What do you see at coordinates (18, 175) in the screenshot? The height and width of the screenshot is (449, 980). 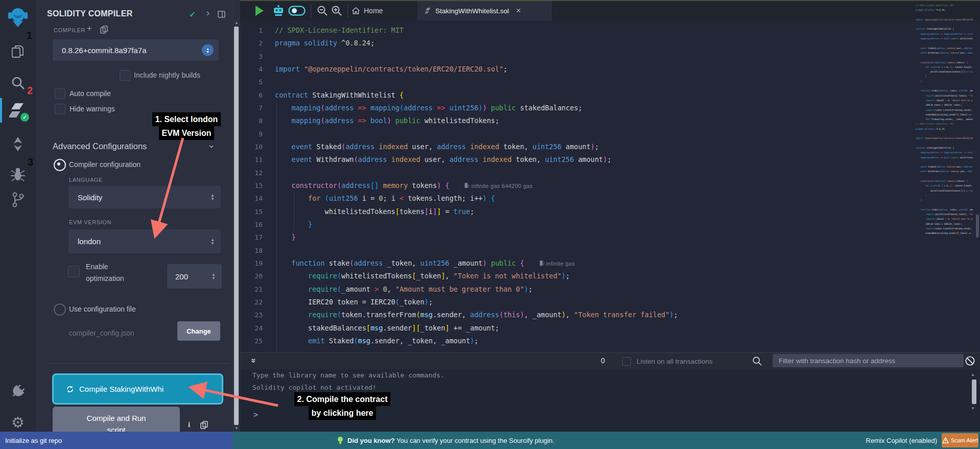 I see `debugger-bug-icon` at bounding box center [18, 175].